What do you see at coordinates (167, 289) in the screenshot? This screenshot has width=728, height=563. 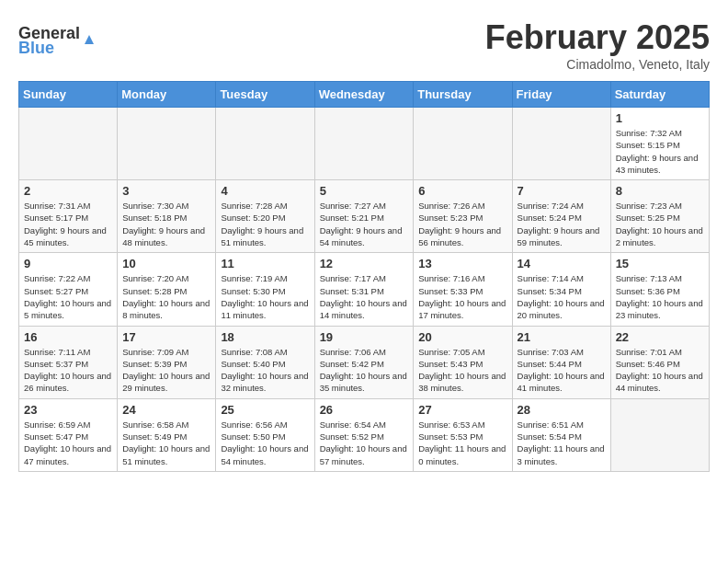 I see `calendar-cell: 10Sunrise: 7:20 AM Sunset: 5:28 PM Dayli…` at bounding box center [167, 289].